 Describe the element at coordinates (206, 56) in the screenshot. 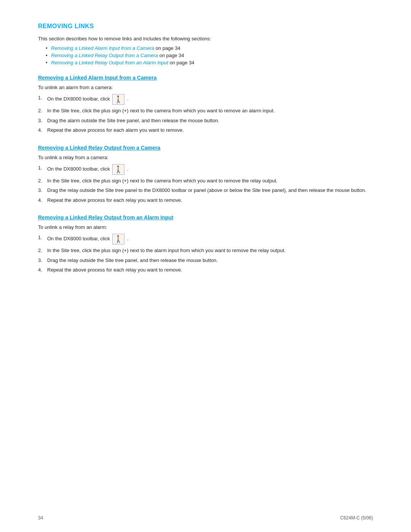

I see `bullet-list: Removing a Linked Alarm Input from a Cam…` at that location.